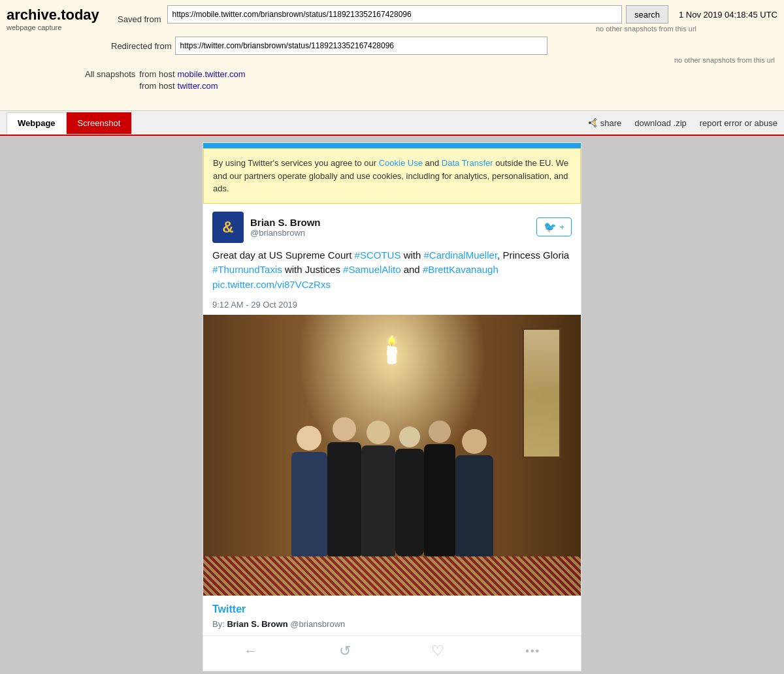 Image resolution: width=784 pixels, height=674 pixels. I want to click on tweet-text-5: and, so click(412, 269).